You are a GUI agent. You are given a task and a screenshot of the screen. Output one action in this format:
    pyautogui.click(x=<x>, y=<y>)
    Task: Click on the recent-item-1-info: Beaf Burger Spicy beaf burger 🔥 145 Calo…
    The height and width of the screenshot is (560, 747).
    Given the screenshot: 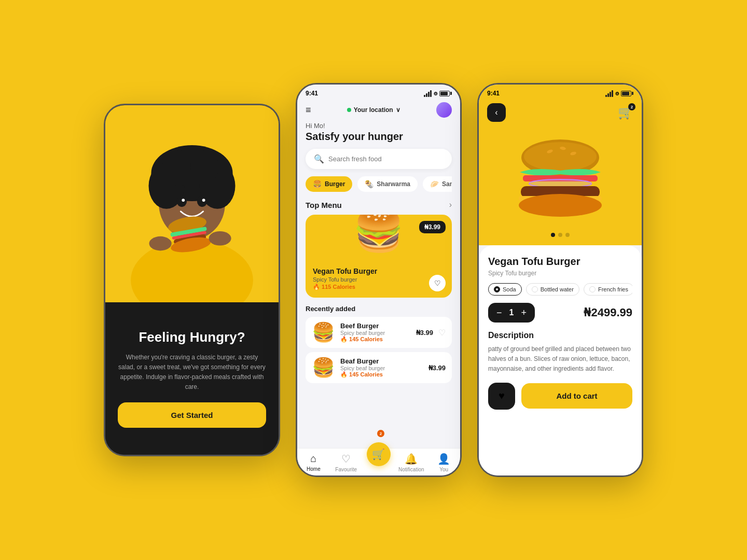 What is the action you would take?
    pyautogui.click(x=382, y=368)
    